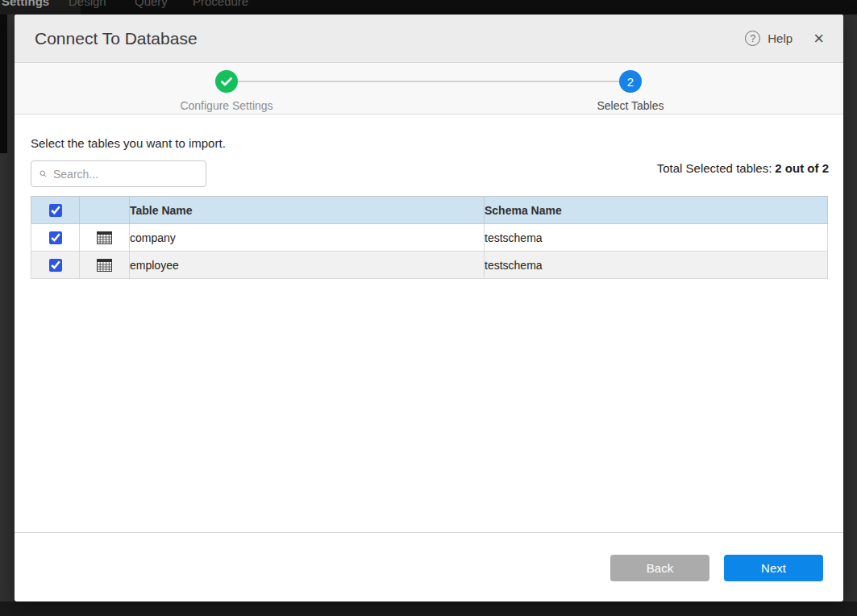 The image size is (857, 616). I want to click on table-name-cell: employee, so click(307, 265).